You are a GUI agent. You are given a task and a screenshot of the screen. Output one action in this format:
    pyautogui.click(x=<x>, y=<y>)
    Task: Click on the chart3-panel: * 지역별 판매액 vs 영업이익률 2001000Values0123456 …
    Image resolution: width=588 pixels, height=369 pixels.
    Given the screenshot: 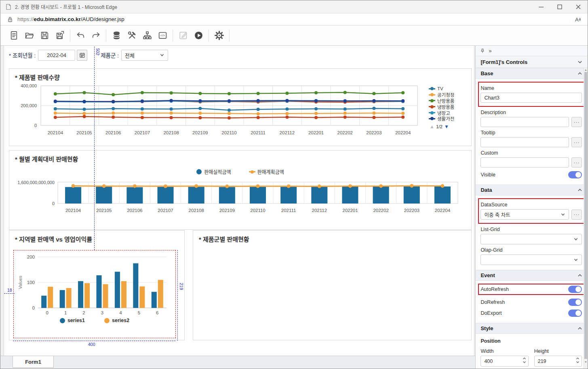 What is the action you would take?
    pyautogui.click(x=97, y=285)
    